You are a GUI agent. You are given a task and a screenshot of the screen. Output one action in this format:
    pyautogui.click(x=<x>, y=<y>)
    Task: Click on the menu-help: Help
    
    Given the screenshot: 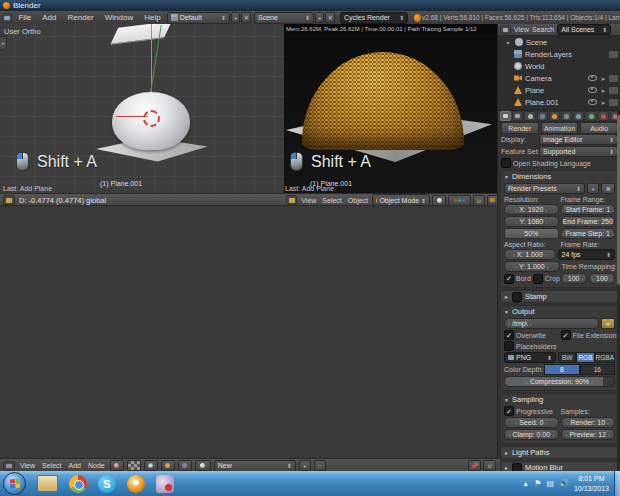 What is the action you would take?
    pyautogui.click(x=152, y=18)
    